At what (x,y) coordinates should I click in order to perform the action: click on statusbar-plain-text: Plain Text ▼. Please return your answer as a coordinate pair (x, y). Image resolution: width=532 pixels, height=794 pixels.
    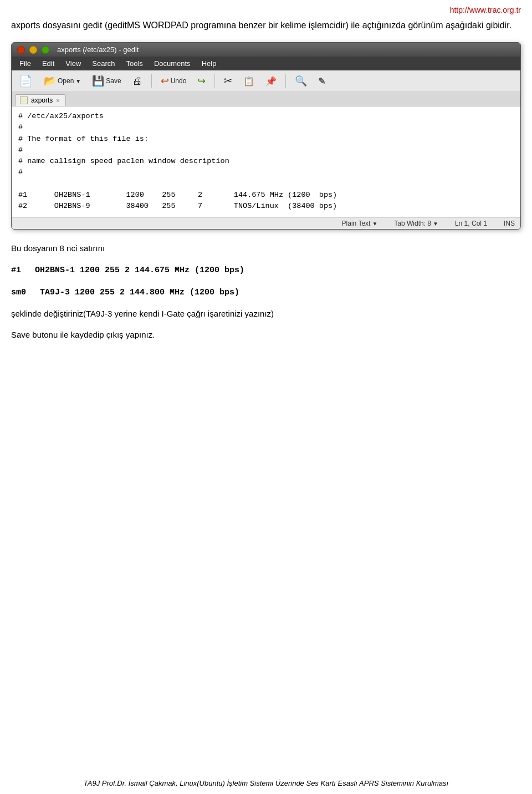
    Looking at the image, I should click on (360, 223).